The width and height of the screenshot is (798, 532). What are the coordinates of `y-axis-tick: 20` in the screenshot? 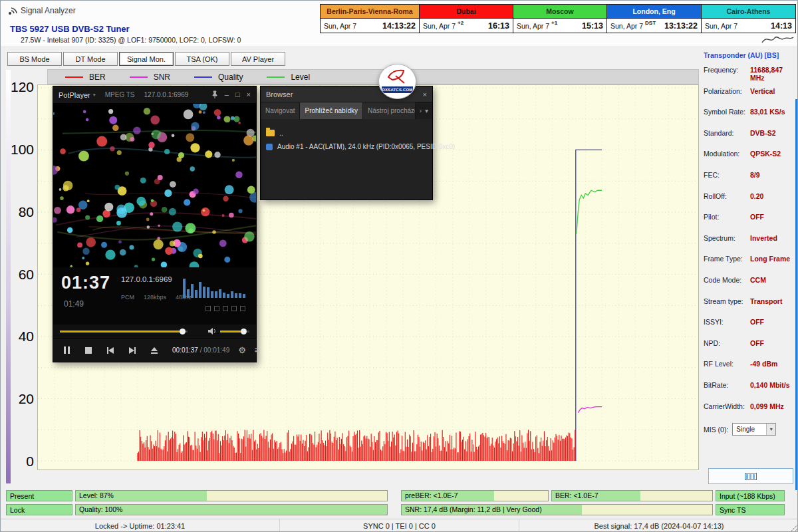 It's located at (20, 399).